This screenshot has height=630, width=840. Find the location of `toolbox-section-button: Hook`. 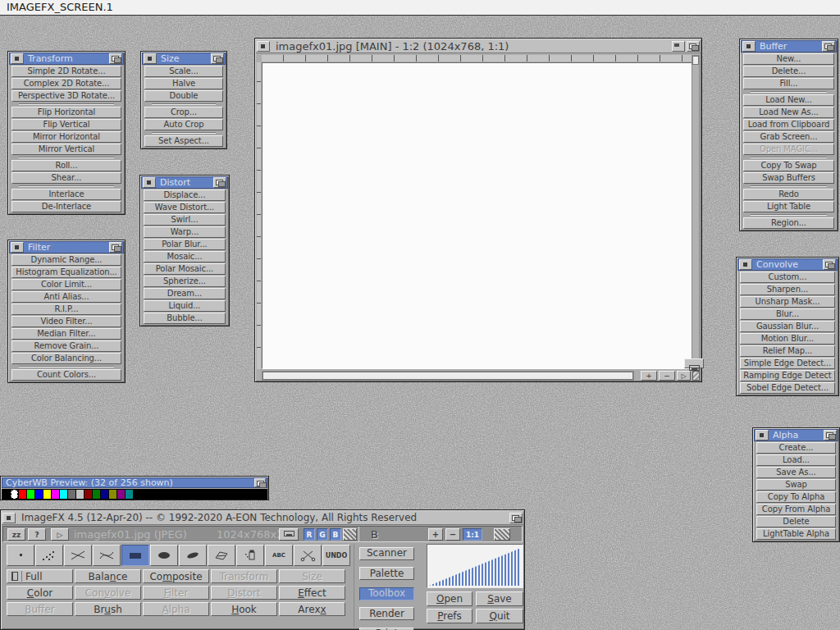

toolbox-section-button: Hook is located at coordinates (244, 609).